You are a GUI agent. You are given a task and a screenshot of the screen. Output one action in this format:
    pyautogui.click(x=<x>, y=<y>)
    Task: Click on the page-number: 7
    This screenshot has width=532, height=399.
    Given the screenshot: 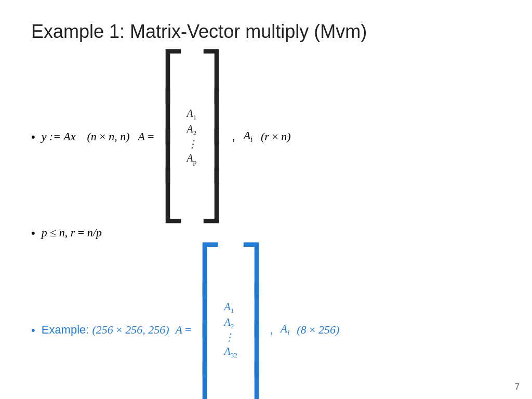 What is the action you would take?
    pyautogui.click(x=517, y=387)
    